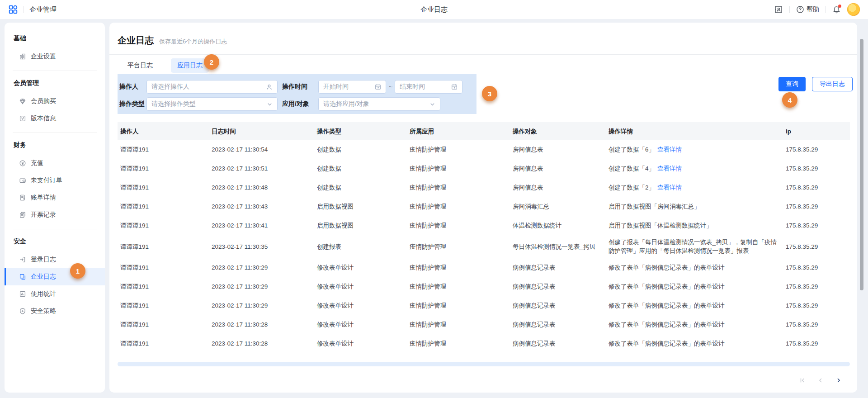 The width and height of the screenshot is (868, 398). Describe the element at coordinates (862, 165) in the screenshot. I see `vertical-scrollbar` at that location.